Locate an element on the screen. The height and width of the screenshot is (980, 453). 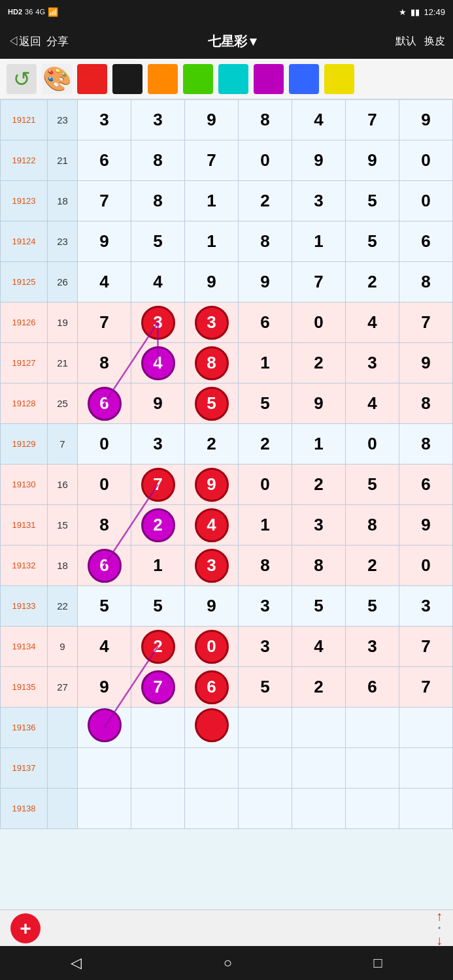
android-recent-button: □ is located at coordinates (378, 963).